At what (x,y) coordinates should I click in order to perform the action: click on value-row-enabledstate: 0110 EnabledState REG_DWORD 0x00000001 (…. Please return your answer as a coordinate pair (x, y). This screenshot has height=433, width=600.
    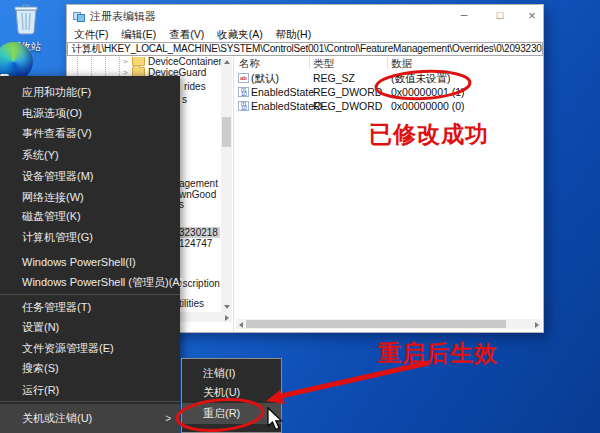
    Looking at the image, I should click on (390, 92).